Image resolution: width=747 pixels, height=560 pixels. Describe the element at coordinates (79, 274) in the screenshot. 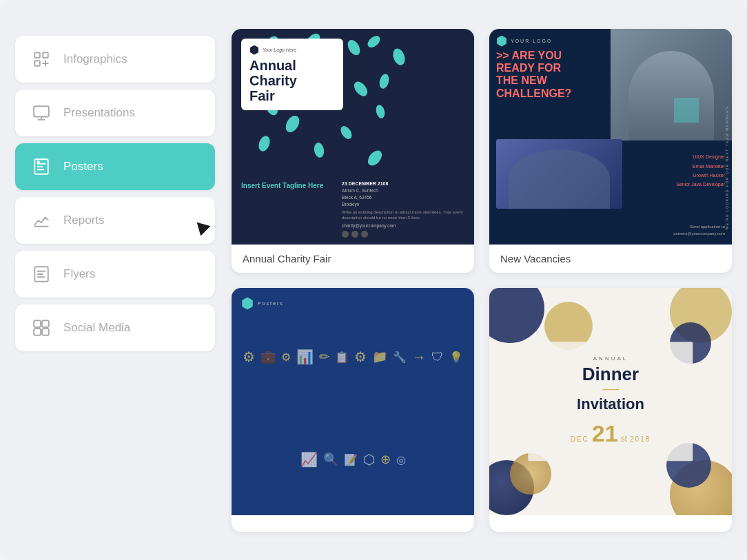

I see `sidebar-label-flyers: Flyers` at that location.